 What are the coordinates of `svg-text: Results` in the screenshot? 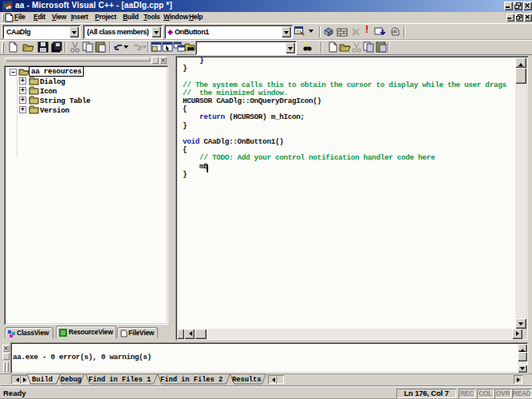 It's located at (247, 380).